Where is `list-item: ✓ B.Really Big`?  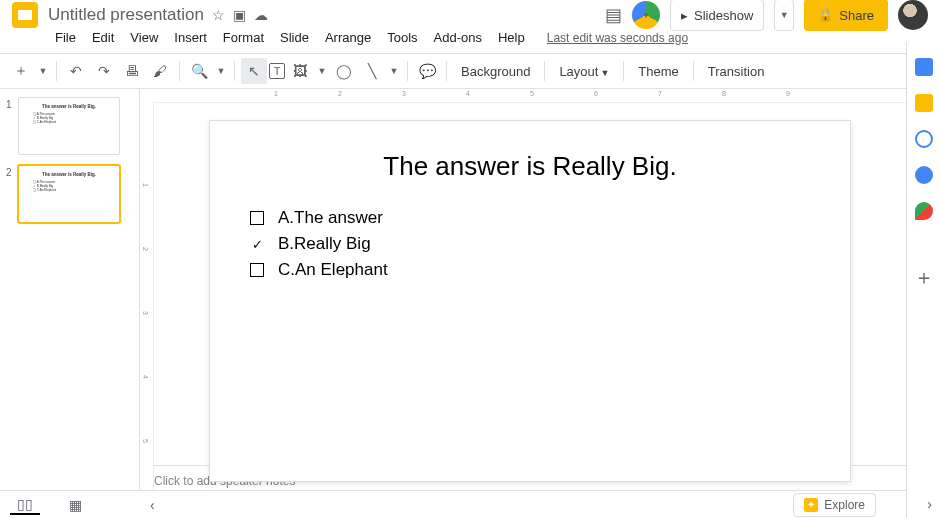 list-item: ✓ B.Really Big is located at coordinates (535, 244).